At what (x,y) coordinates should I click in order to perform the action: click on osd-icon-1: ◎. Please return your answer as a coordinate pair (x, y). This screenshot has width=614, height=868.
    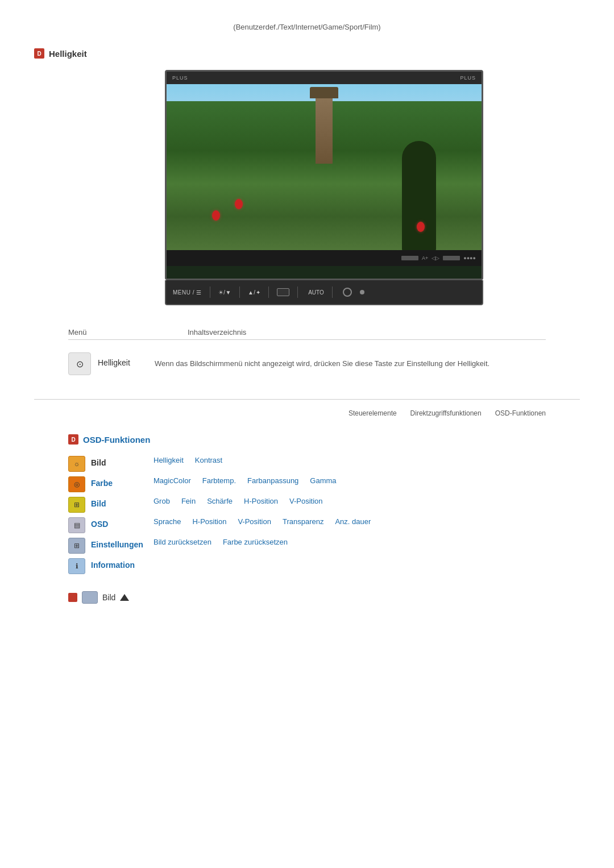
    Looking at the image, I should click on (77, 484).